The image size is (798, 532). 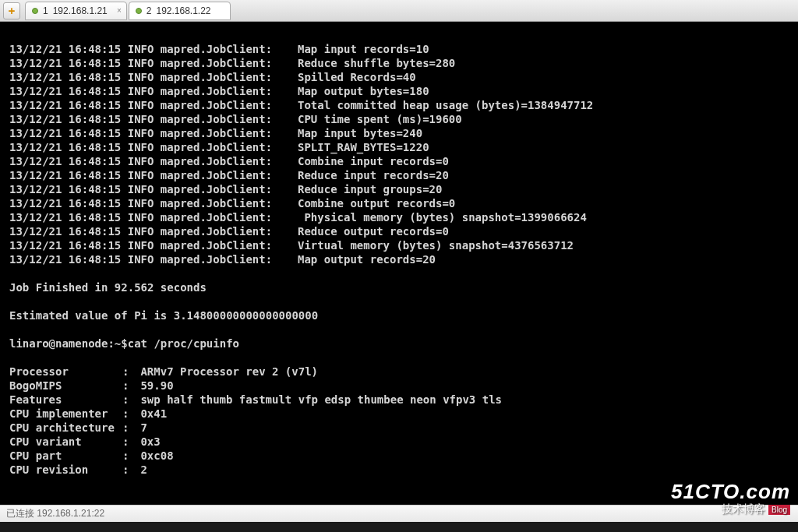 I want to click on tab-bar: + 1 192.168.1.21 × 2 192.168.1.22, so click(x=399, y=11).